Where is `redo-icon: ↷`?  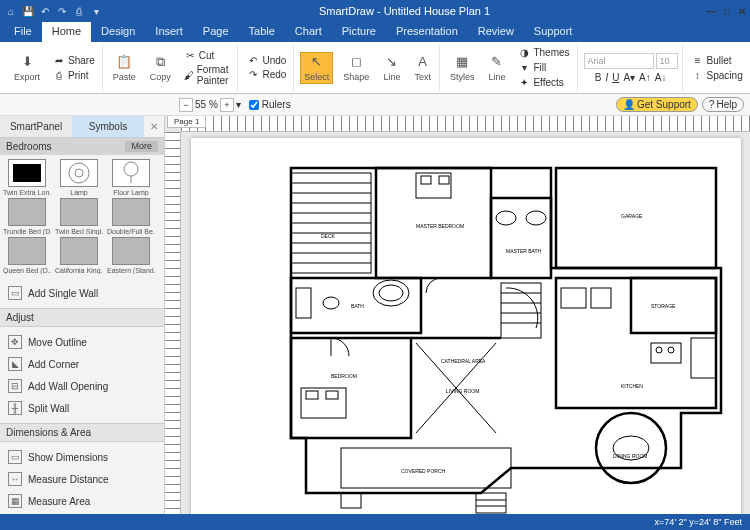 redo-icon: ↷ is located at coordinates (253, 75).